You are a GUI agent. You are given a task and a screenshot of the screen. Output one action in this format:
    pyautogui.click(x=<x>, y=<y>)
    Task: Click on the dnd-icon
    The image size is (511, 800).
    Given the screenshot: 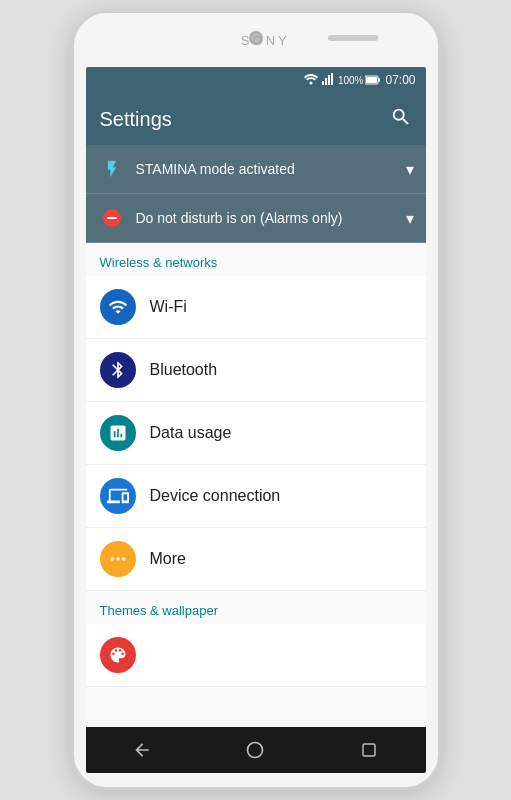 What is the action you would take?
    pyautogui.click(x=112, y=218)
    